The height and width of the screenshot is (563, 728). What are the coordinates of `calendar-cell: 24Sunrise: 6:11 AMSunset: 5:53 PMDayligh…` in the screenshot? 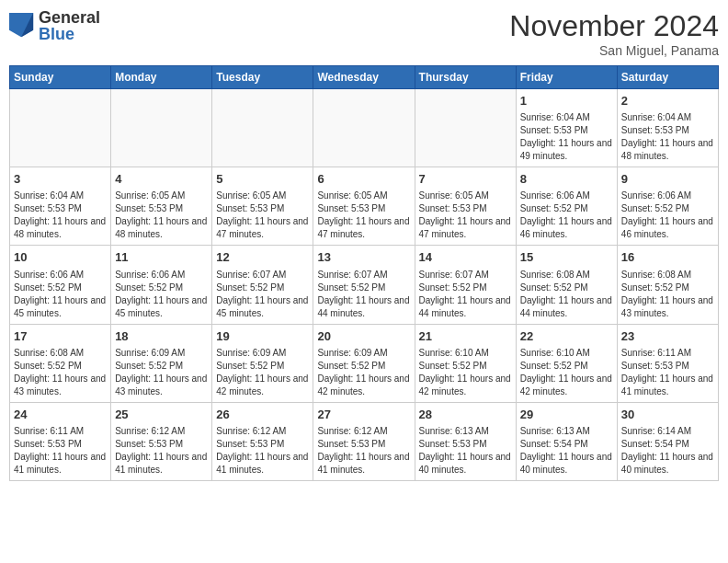 It's located at (61, 442).